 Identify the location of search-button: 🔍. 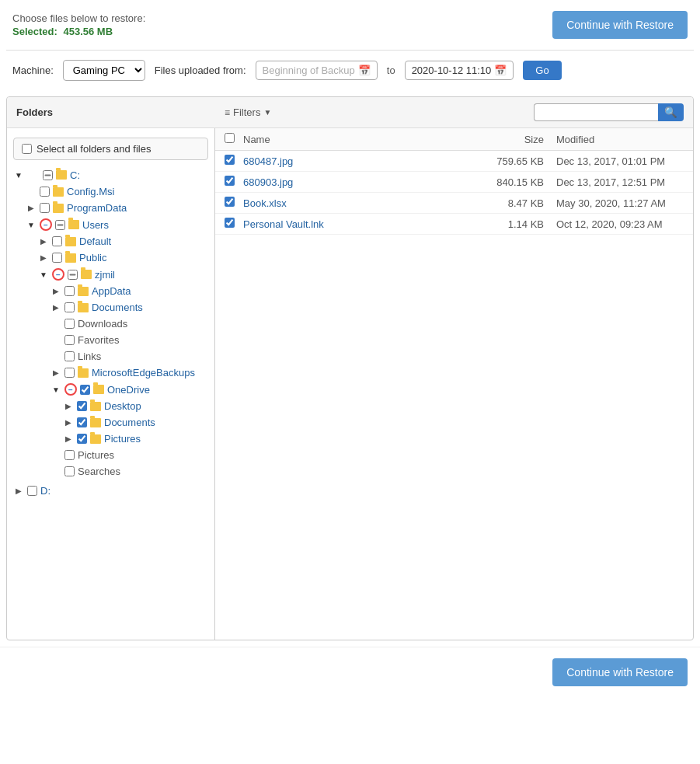
(671, 112).